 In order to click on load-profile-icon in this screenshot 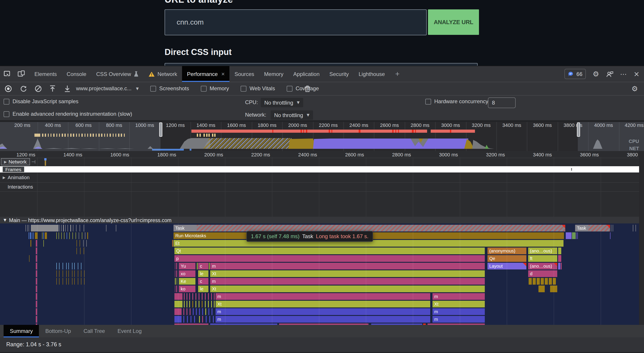, I will do `click(52, 88)`.